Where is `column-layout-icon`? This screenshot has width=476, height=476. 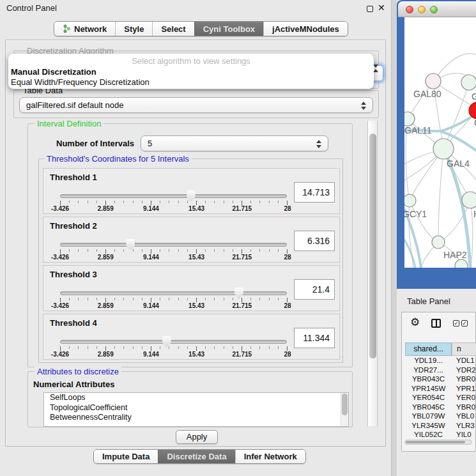
column-layout-icon is located at coordinates (436, 323).